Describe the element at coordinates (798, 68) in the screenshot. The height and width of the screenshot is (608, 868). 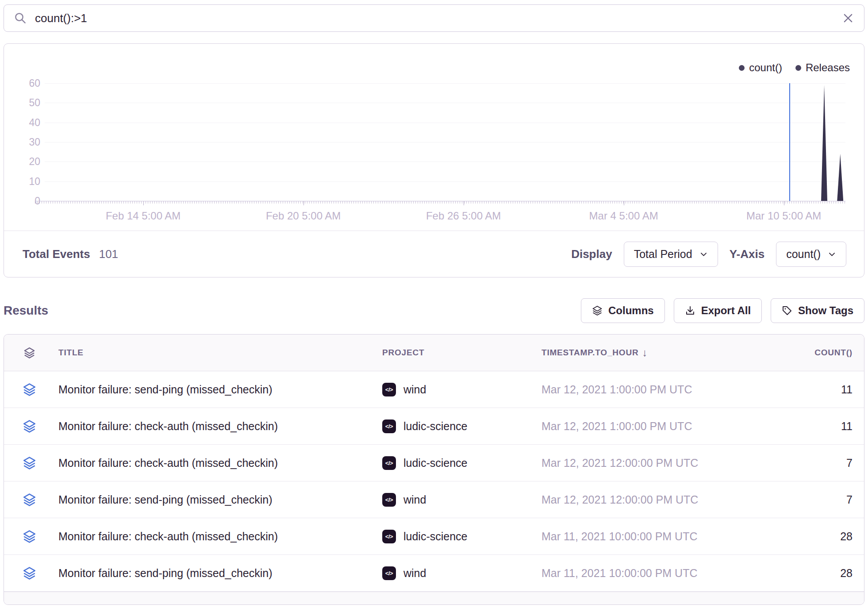
I see `legend-dot-icon` at that location.